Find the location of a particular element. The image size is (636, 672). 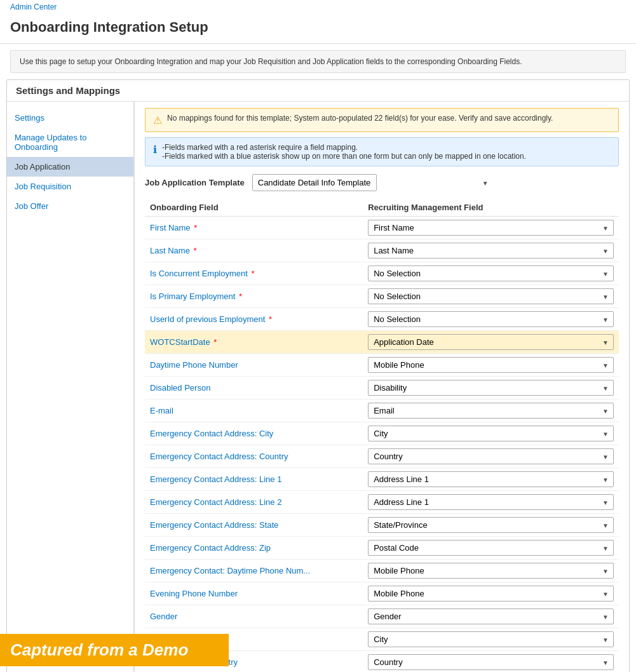

table-row: Emergency Contact Address: ZipNo Selecti… is located at coordinates (382, 548).